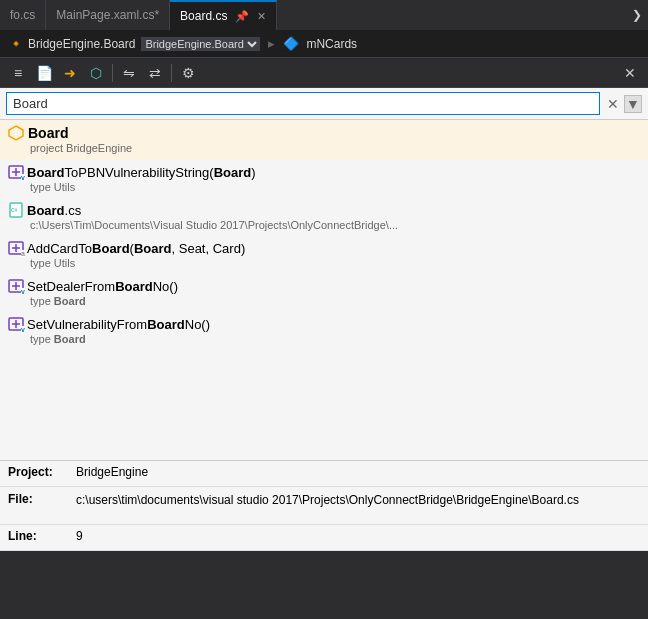 The height and width of the screenshot is (619, 648). I want to click on result-addcardtoboard: a AddCardToBoard(Board, Seat, Card) type…, so click(324, 255).